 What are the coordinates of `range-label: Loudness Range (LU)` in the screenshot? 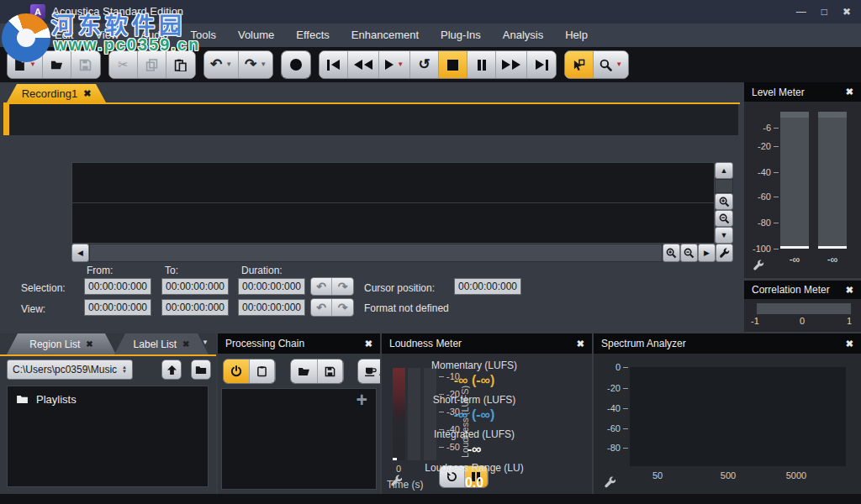 It's located at (474, 468).